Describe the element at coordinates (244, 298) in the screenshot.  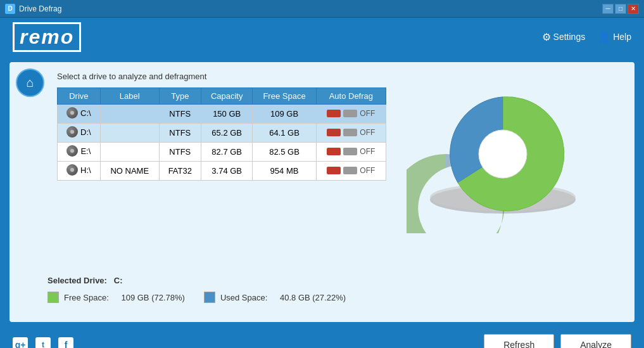
I see `used-space-label: Used Space:` at that location.